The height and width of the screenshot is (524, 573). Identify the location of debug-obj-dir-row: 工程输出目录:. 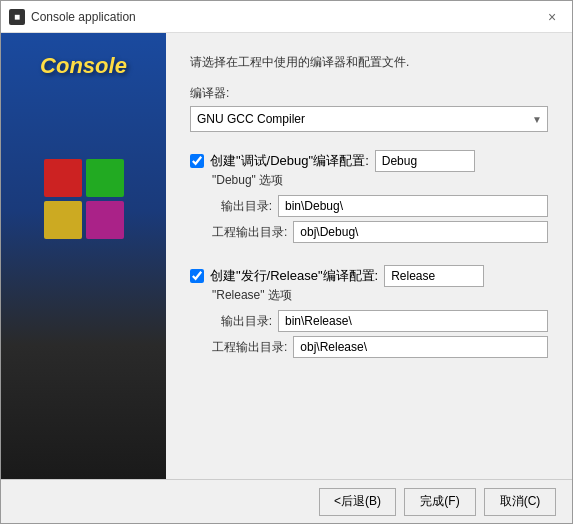
(380, 232).